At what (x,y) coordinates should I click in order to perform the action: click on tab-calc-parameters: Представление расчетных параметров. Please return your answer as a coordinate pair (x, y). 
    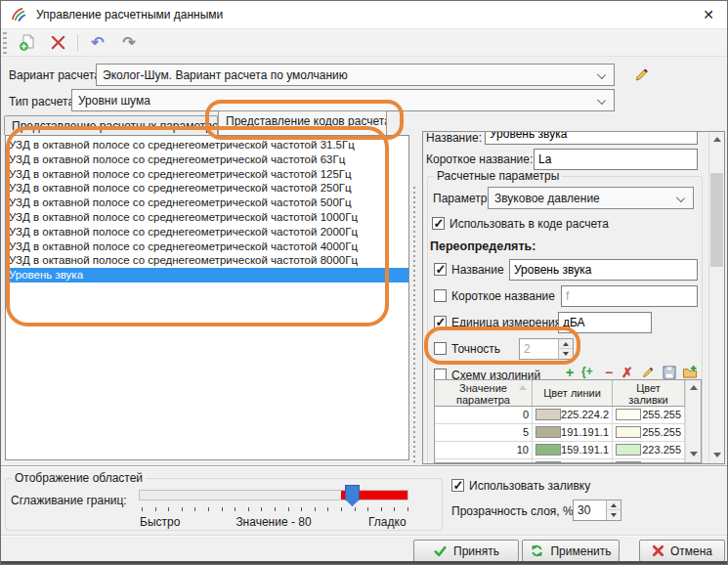
    Looking at the image, I should click on (111, 125).